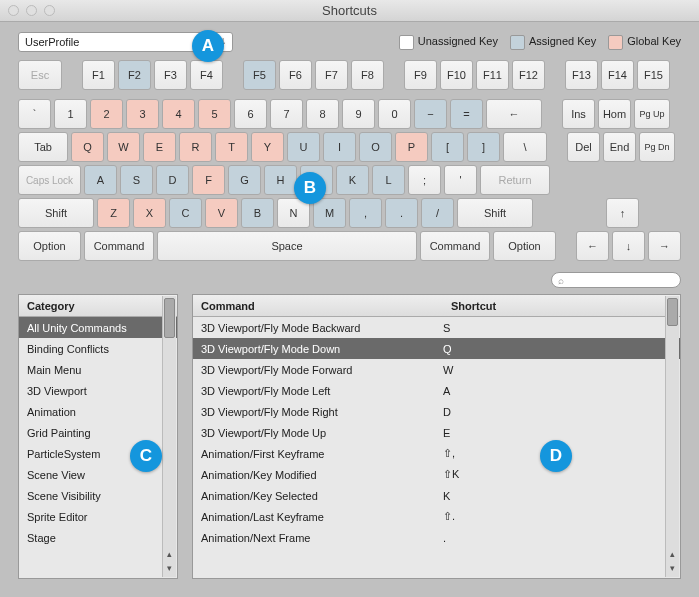 The width and height of the screenshot is (699, 597). I want to click on key-p: P, so click(412, 147).